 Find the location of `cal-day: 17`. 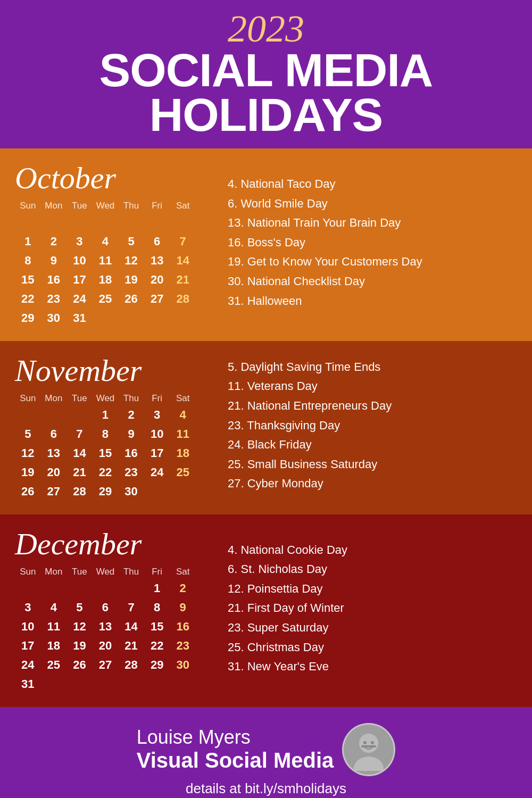

cal-day: 17 is located at coordinates (28, 646).